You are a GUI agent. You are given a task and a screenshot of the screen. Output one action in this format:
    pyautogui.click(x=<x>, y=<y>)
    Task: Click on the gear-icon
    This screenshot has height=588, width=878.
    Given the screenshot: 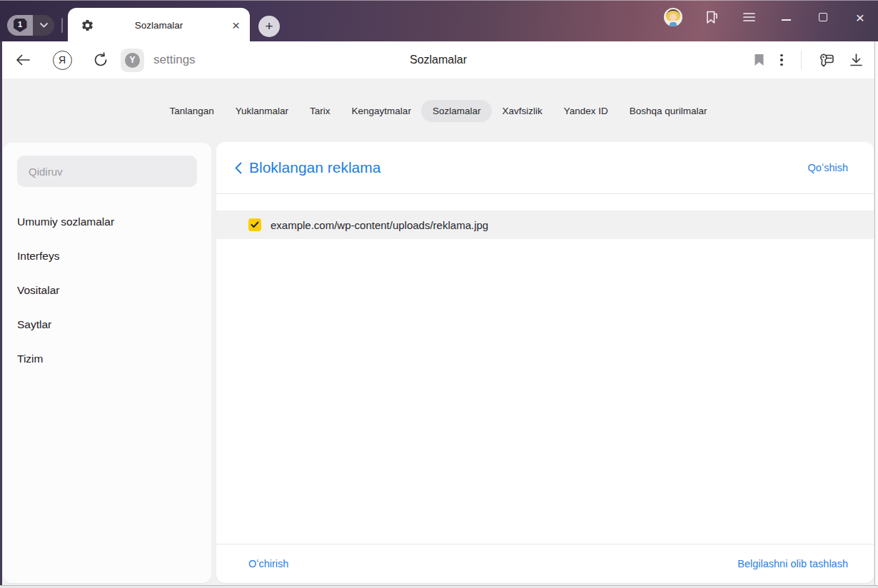 What is the action you would take?
    pyautogui.click(x=87, y=26)
    